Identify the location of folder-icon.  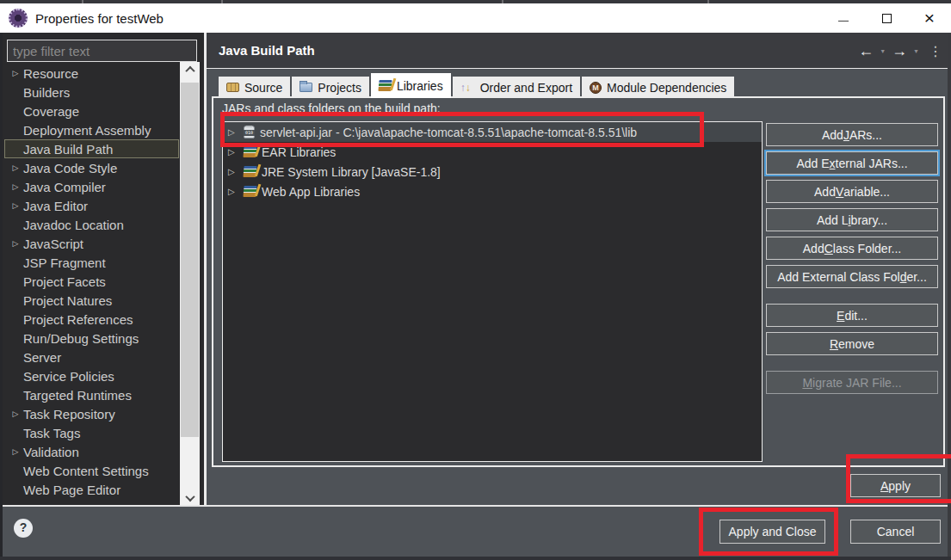
(306, 88).